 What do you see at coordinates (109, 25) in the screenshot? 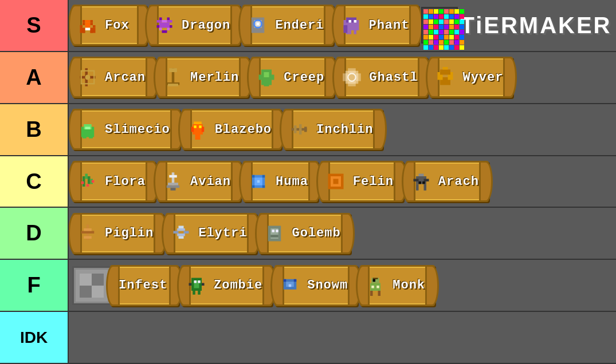
I see `list-item: Fox` at bounding box center [109, 25].